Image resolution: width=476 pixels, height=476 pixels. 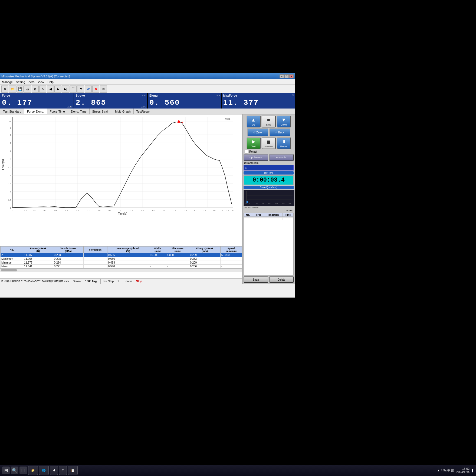 What do you see at coordinates (269, 143) in the screenshot?
I see `stoptest-button: ◼ StopTest` at bounding box center [269, 143].